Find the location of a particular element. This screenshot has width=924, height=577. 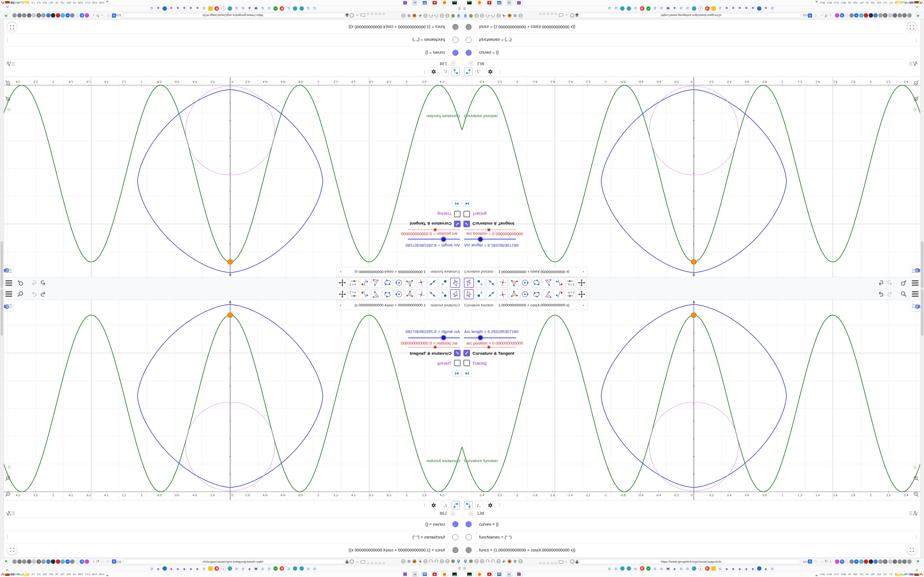

arc-length-slider is located at coordinates (434, 239).